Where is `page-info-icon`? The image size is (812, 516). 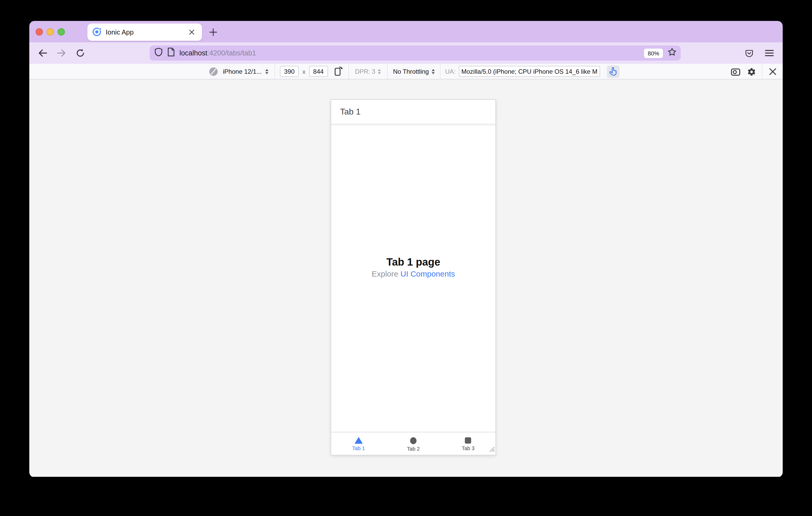 page-info-icon is located at coordinates (171, 53).